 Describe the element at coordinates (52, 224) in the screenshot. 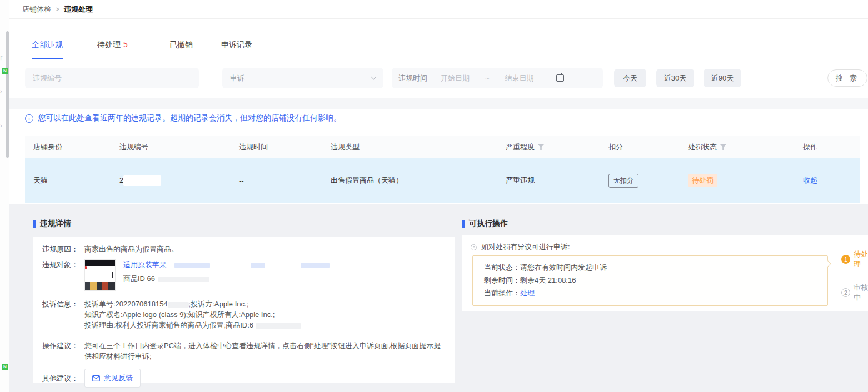

I see `violation-detail-title: 违规详情` at that location.